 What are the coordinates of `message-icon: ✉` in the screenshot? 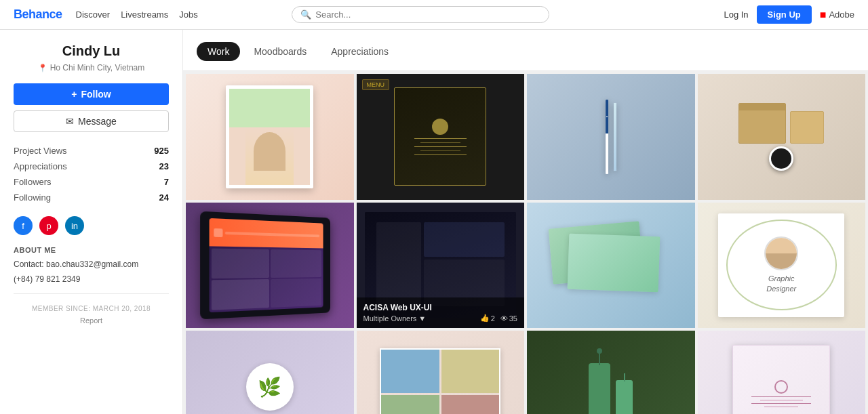 It's located at (70, 121).